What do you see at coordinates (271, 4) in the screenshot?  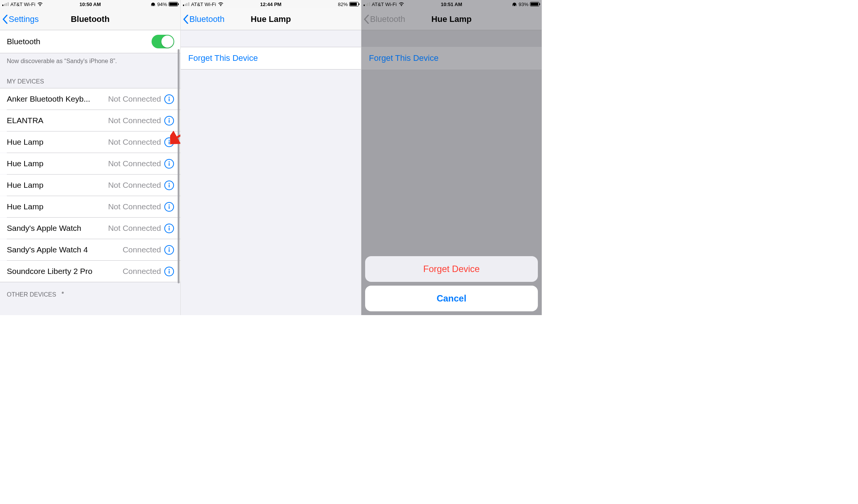 I see `status-bar: 12:44 PM AT&T Wi-Fi 82%` at bounding box center [271, 4].